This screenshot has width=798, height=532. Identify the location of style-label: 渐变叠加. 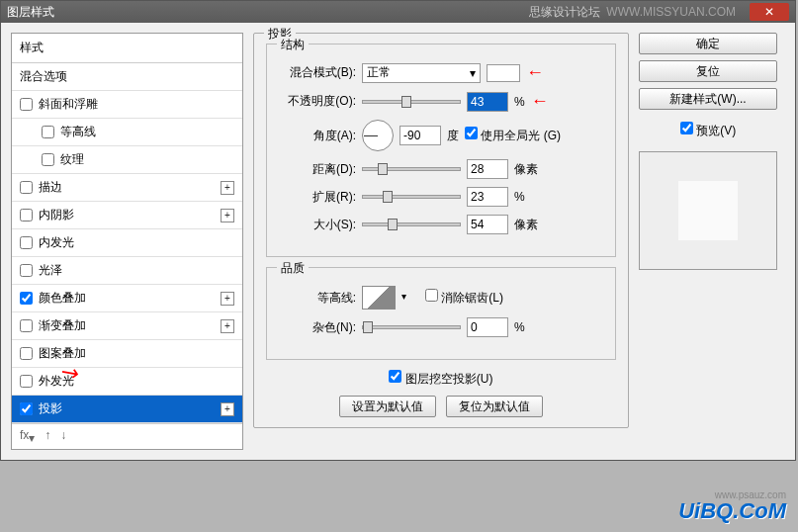
(62, 326).